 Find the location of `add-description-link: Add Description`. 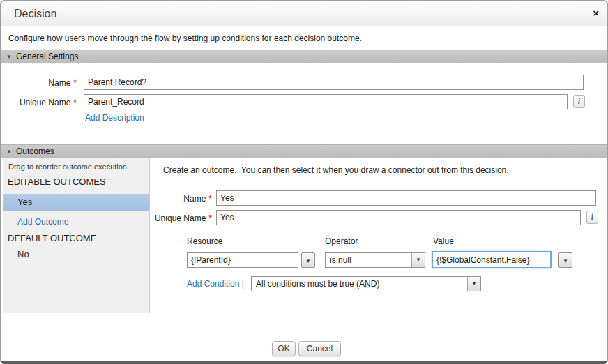

add-description-link: Add Description is located at coordinates (114, 118).